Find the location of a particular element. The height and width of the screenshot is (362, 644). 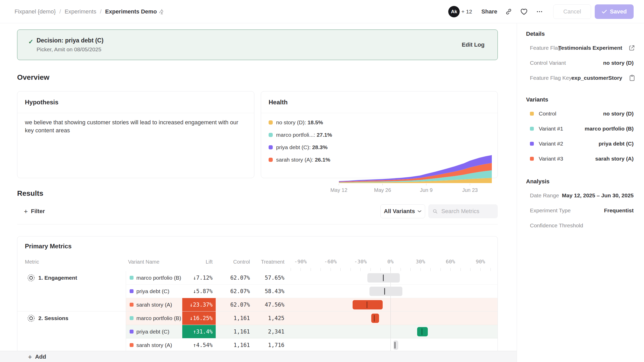

cancel-button: Cancel is located at coordinates (572, 12).